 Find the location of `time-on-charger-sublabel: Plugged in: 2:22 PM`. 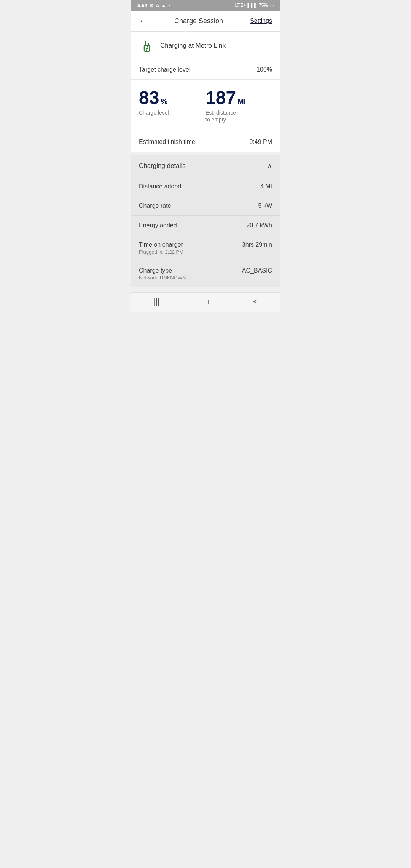

time-on-charger-sublabel: Plugged in: 2:22 PM is located at coordinates (161, 252).